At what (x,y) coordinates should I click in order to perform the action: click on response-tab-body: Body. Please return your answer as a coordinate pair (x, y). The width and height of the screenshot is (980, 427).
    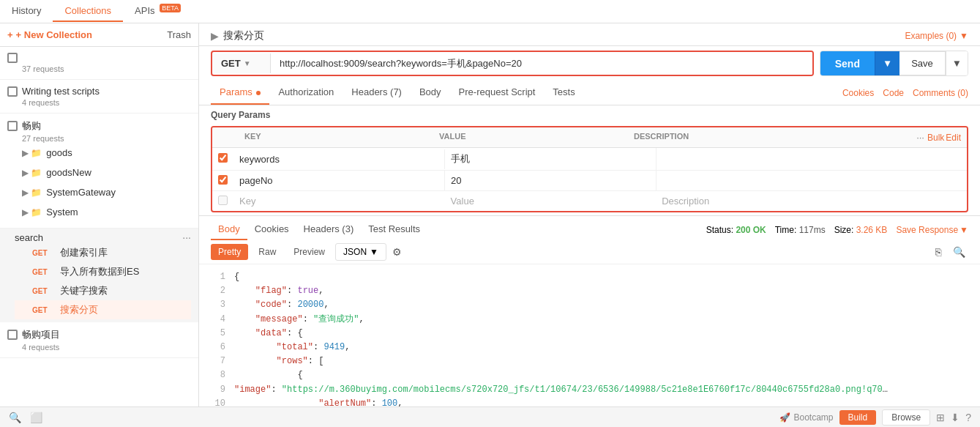
    Looking at the image, I should click on (229, 230).